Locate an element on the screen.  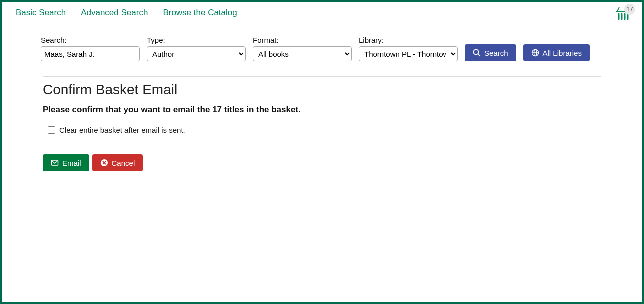
search-icon is located at coordinates (477, 53).